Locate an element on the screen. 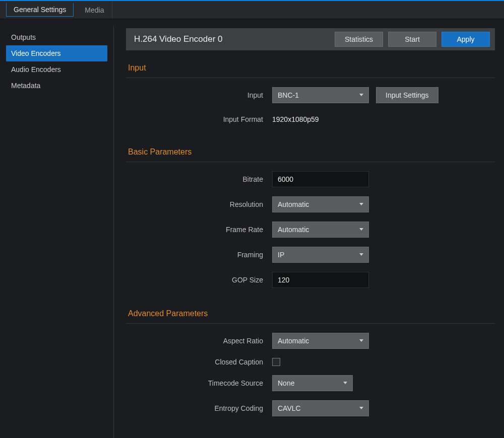 This screenshot has height=438, width=504. label-frame-rate: Frame Rate is located at coordinates (199, 230).